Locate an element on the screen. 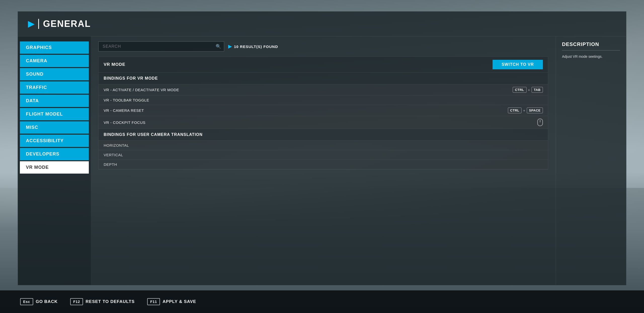  search-bar: 🔍 ▶ 10 RESULT(S) FOUND is located at coordinates (323, 46).